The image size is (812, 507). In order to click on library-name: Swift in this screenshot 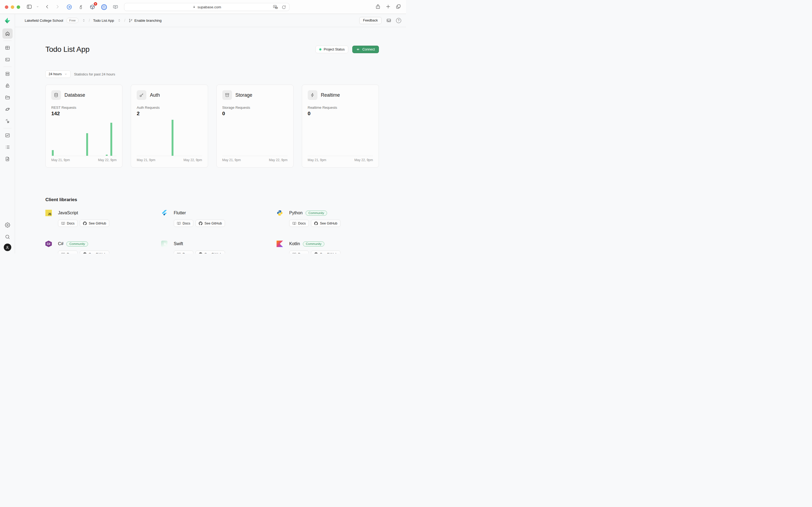, I will do `click(178, 244)`.